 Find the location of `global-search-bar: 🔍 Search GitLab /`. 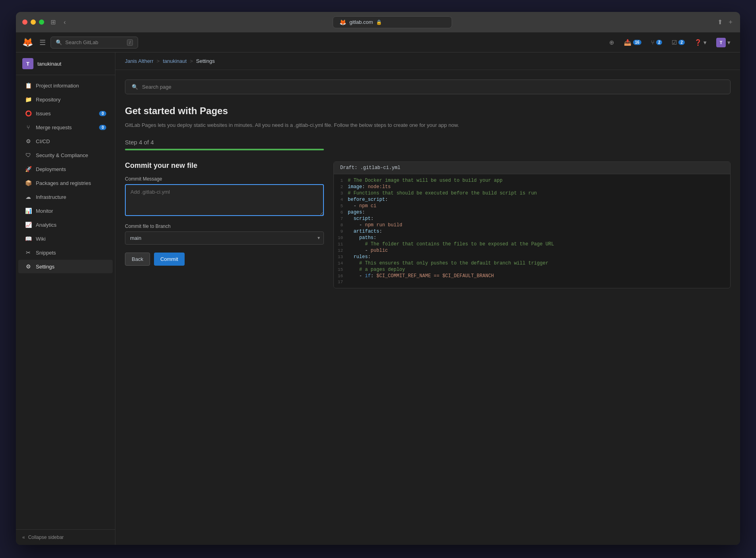

global-search-bar: 🔍 Search GitLab / is located at coordinates (94, 43).